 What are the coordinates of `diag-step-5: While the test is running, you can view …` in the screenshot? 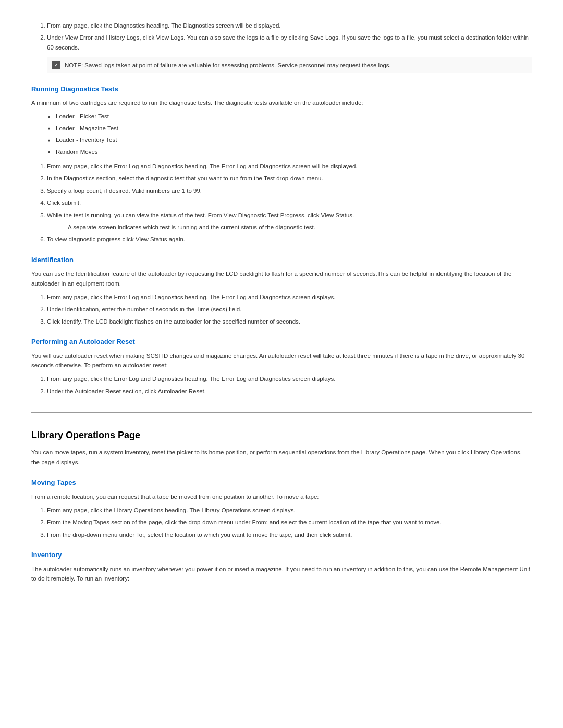 It's located at (289, 221).